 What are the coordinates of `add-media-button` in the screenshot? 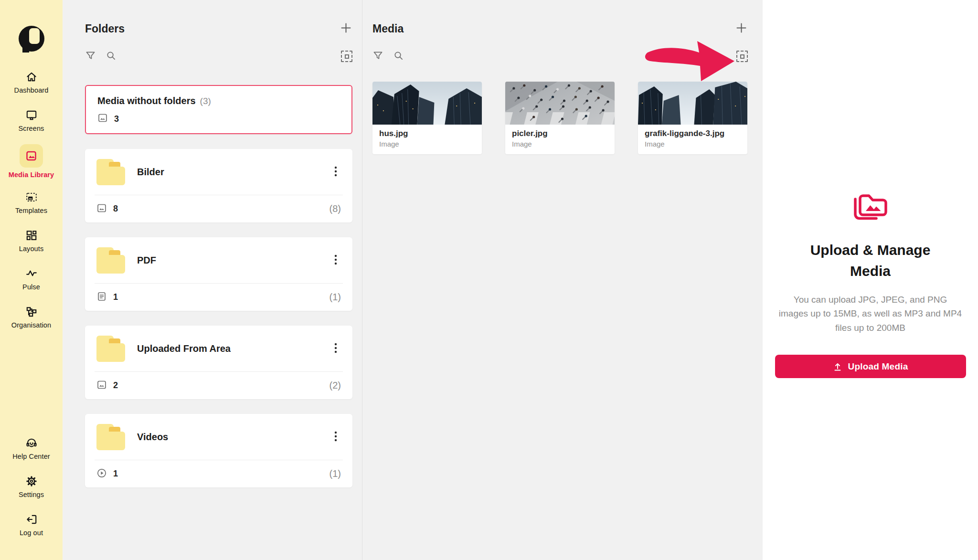 It's located at (741, 29).